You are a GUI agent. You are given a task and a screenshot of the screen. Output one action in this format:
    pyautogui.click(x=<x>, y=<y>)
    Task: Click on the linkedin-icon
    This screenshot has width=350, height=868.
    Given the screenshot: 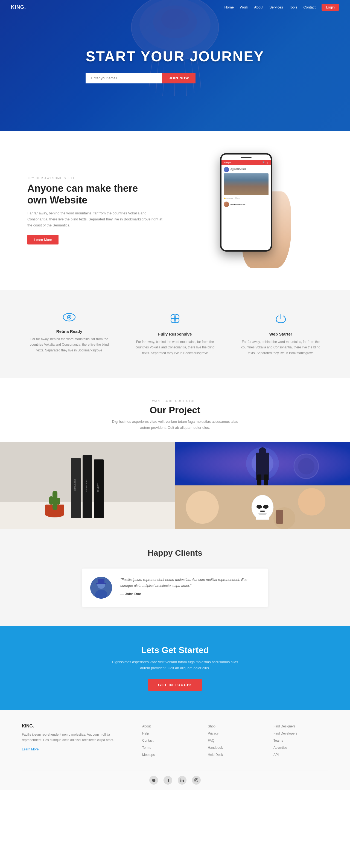 What is the action you would take?
    pyautogui.click(x=182, y=780)
    